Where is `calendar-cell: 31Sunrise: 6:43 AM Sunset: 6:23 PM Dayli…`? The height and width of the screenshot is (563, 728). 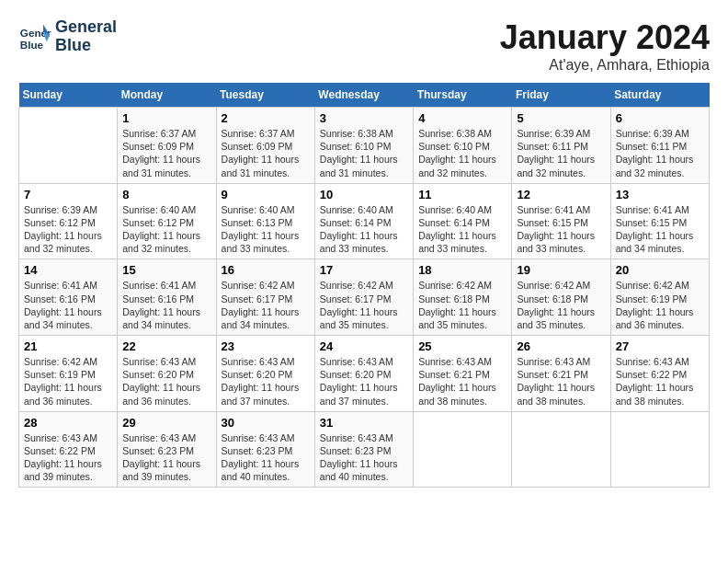 calendar-cell: 31Sunrise: 6:43 AM Sunset: 6:23 PM Dayli… is located at coordinates (364, 449).